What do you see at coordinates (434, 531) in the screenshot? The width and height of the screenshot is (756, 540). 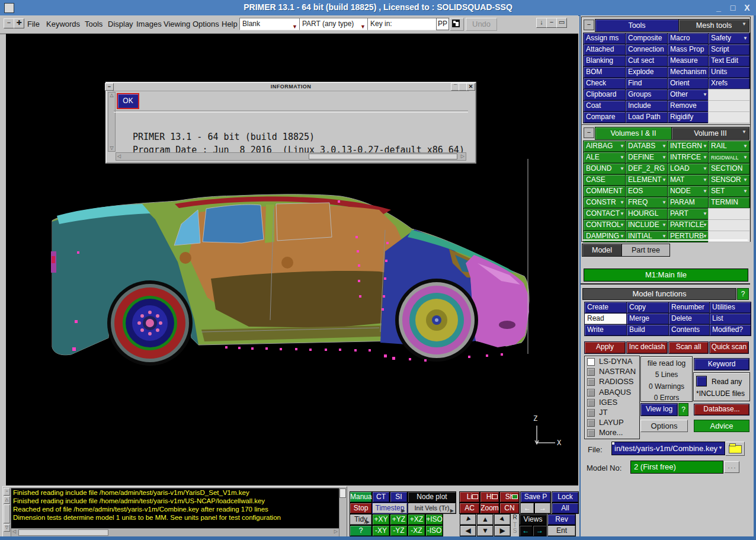 I see `view-minus-iso-button: -ISO` at bounding box center [434, 531].